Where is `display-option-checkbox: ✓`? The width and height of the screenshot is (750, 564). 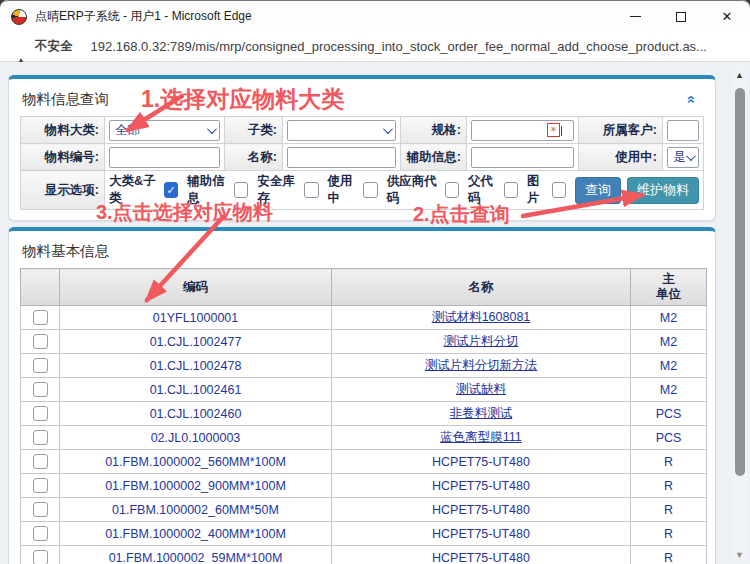
display-option-checkbox: ✓ is located at coordinates (171, 190).